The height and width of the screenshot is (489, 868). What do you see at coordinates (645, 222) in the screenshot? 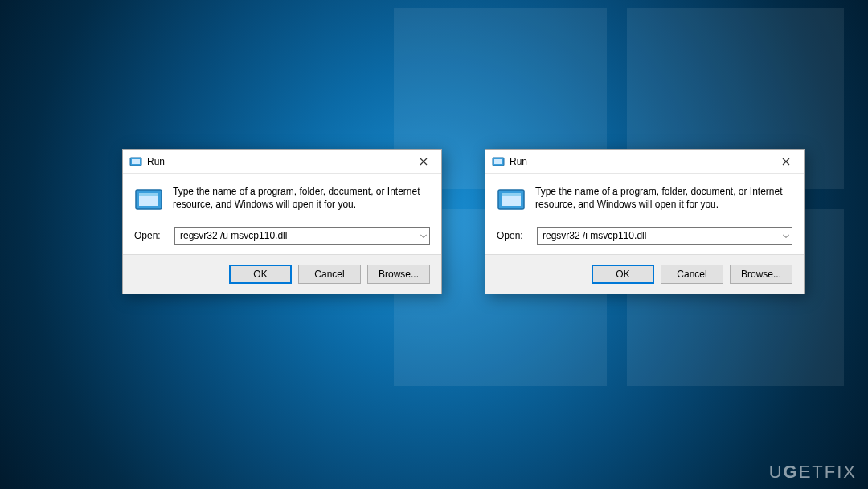
I see `run-dialog-right: Run Type the name of a program, folder, …` at bounding box center [645, 222].